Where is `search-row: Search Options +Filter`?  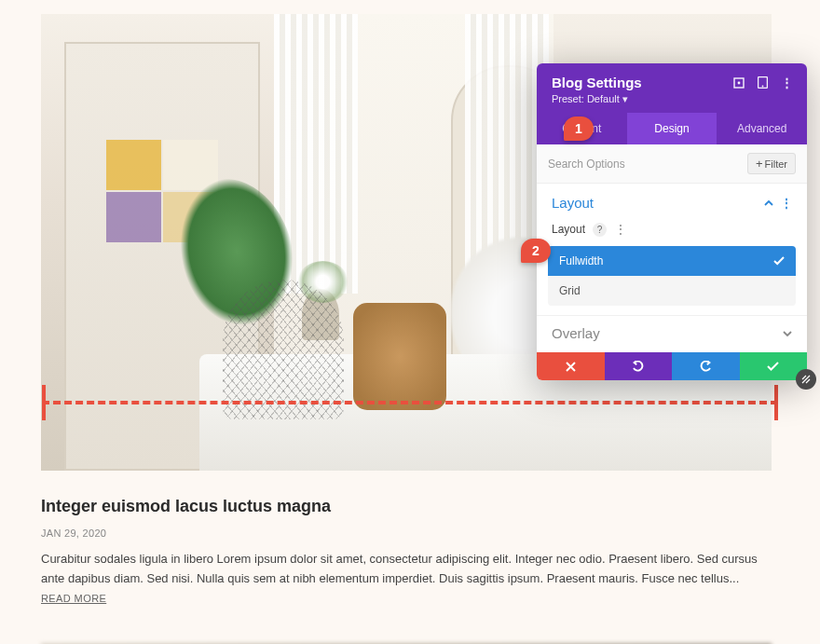 search-row: Search Options +Filter is located at coordinates (672, 164).